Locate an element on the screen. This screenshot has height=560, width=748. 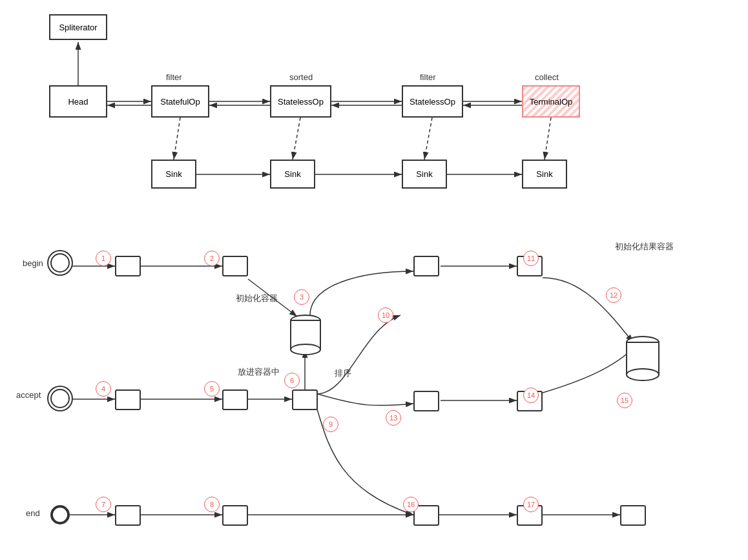
badge-7: 7 is located at coordinates (103, 504).